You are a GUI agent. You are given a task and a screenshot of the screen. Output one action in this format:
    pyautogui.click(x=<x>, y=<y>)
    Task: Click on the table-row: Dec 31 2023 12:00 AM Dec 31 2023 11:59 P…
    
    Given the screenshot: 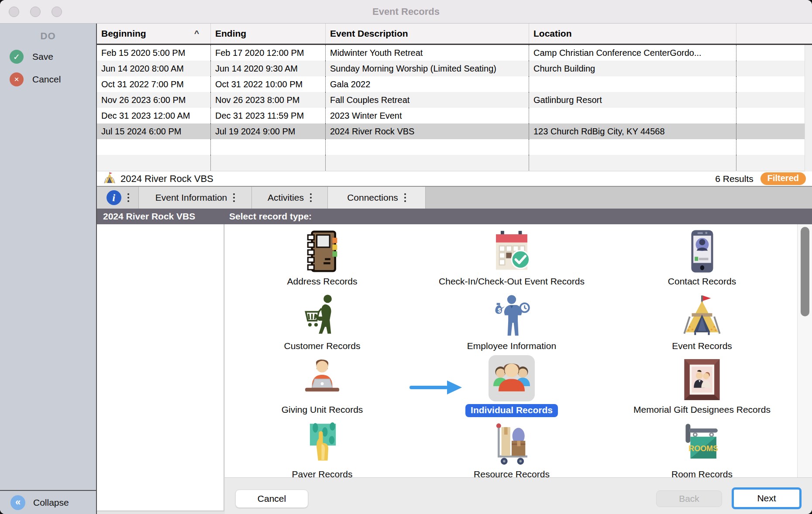 What is the action you would take?
    pyautogui.click(x=454, y=116)
    